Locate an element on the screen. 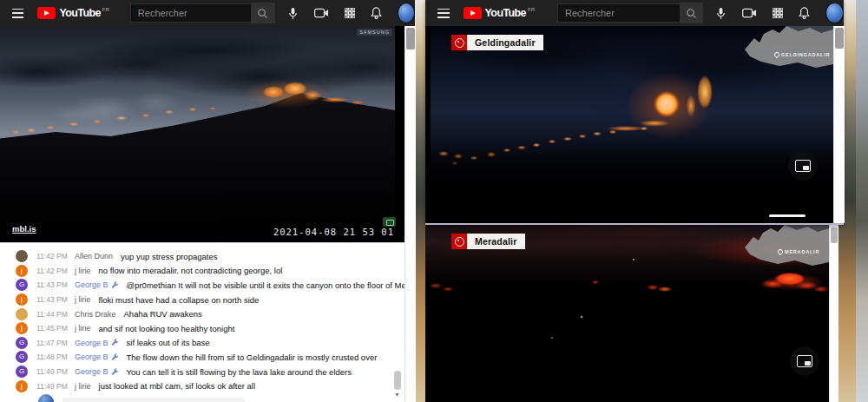  map-label-text: GELDINGADALIR is located at coordinates (806, 55).